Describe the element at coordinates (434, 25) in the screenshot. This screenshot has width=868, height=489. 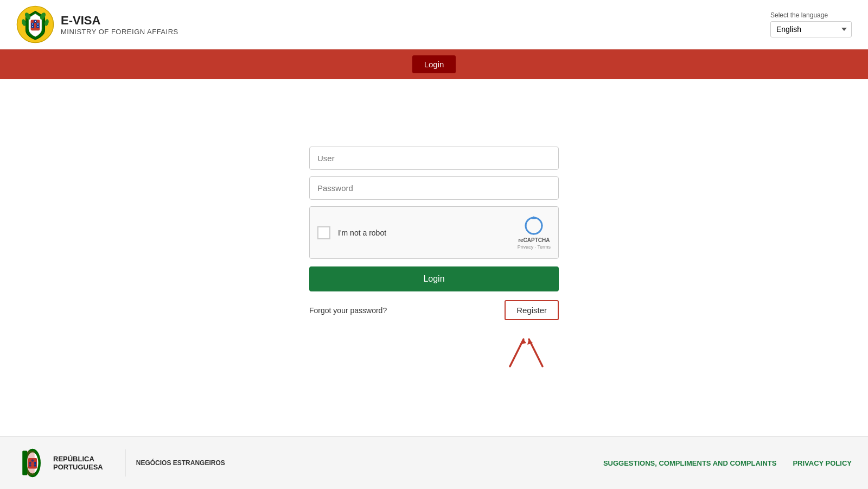
I see `site-header: E-VISA MINISTRY OF FOREIGN AFFAIRS Selec…` at that location.